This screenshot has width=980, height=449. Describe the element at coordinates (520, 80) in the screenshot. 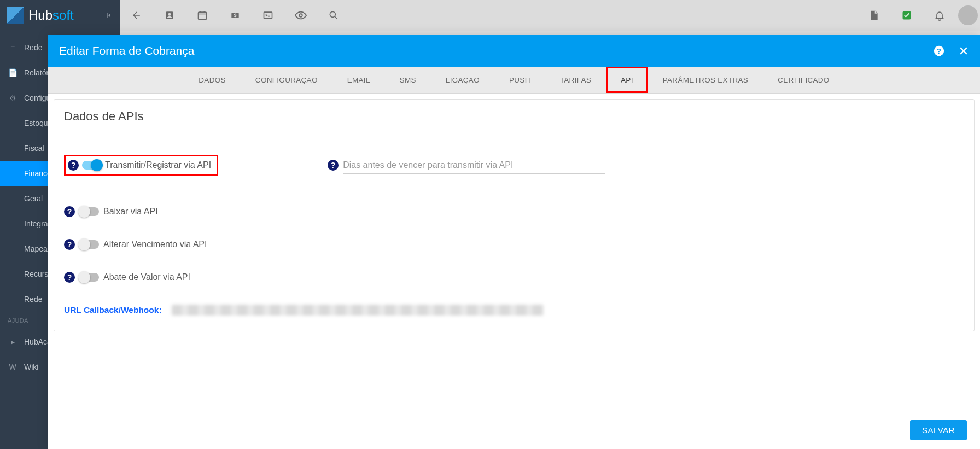

I see `tab-push: PUSH` at that location.